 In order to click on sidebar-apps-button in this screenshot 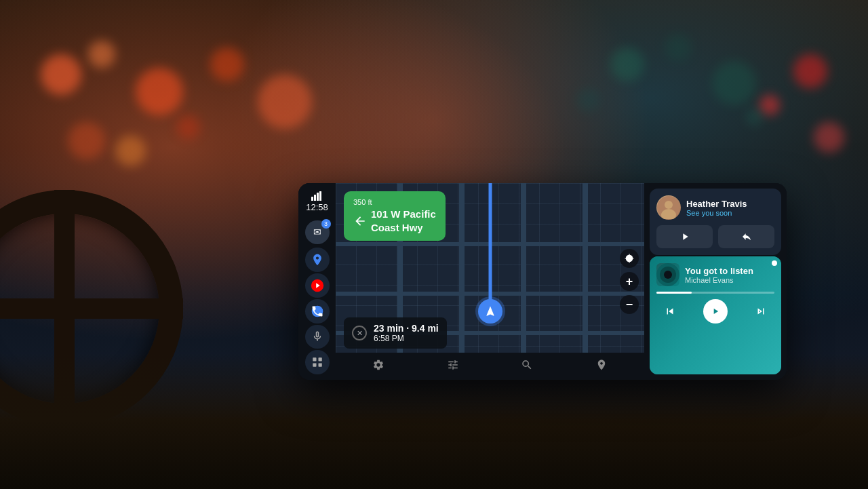, I will do `click(317, 362)`.